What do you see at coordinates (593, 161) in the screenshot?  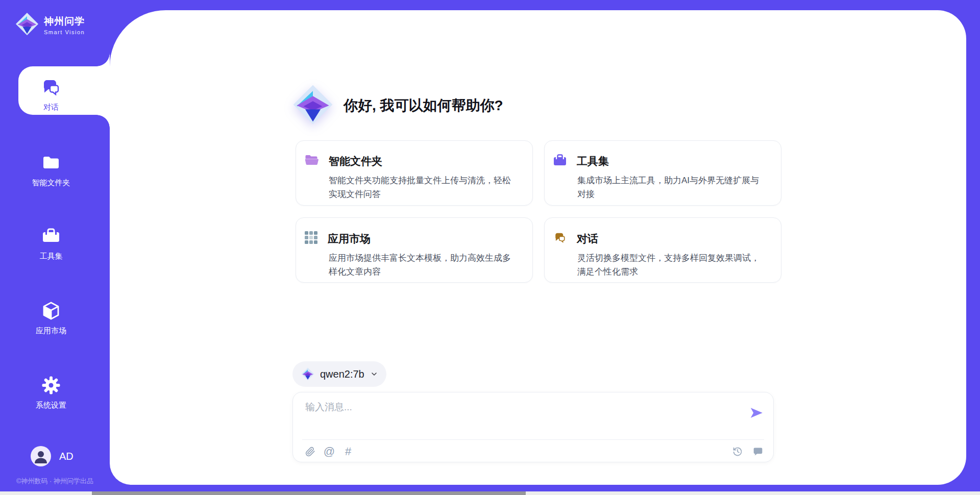 I see `card-title: 工具集` at bounding box center [593, 161].